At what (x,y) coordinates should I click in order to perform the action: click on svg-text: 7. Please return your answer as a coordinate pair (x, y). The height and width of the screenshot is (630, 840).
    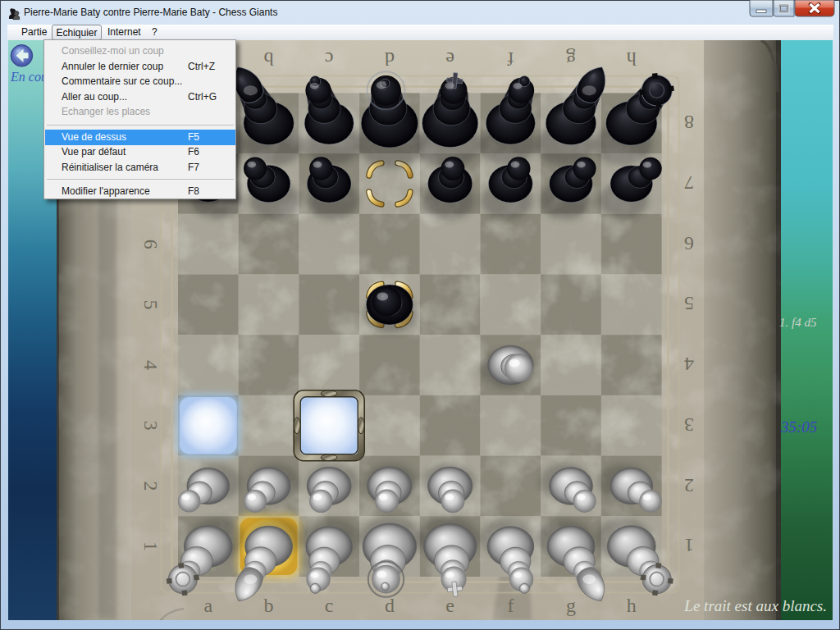
    Looking at the image, I should click on (689, 183).